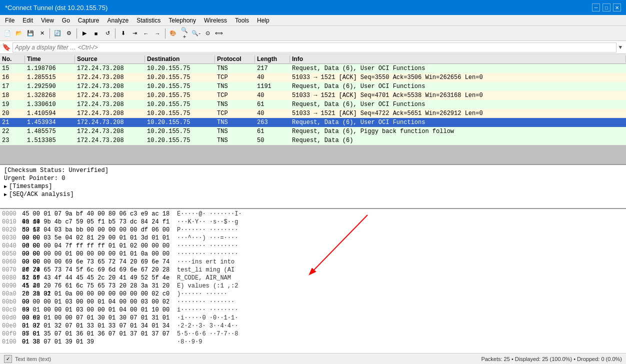 Image resolution: width=626 pixels, height=364 pixels. What do you see at coordinates (110, 59) in the screenshot?
I see `header-source: Source` at bounding box center [110, 59].